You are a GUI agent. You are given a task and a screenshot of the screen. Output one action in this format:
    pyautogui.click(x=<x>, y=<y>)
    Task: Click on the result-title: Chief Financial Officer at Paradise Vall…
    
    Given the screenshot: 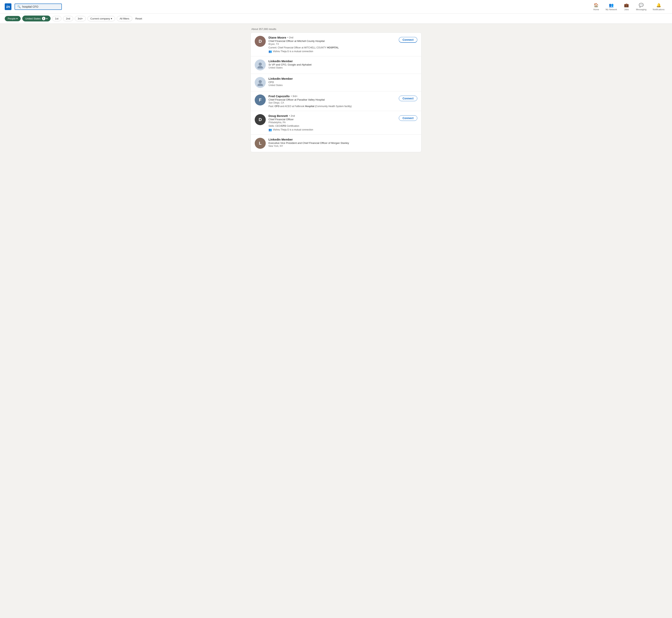 What is the action you would take?
    pyautogui.click(x=332, y=100)
    